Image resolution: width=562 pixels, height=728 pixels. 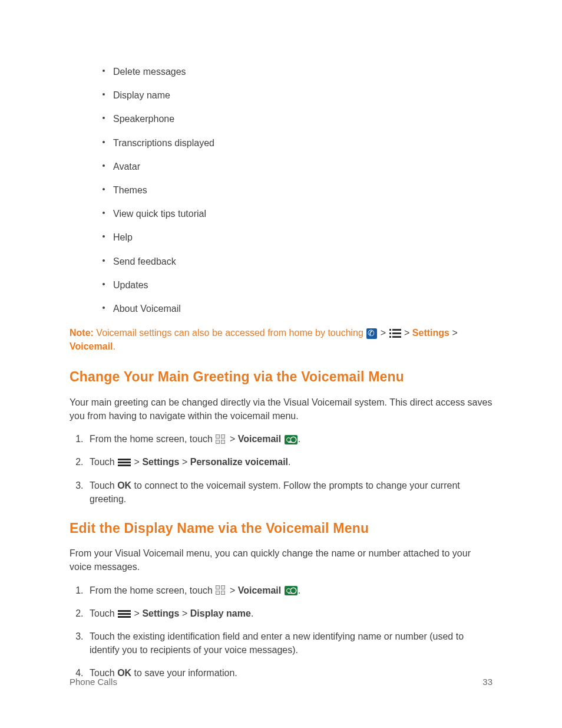 What do you see at coordinates (297, 72) in the screenshot?
I see `list-item: Delete messages` at bounding box center [297, 72].